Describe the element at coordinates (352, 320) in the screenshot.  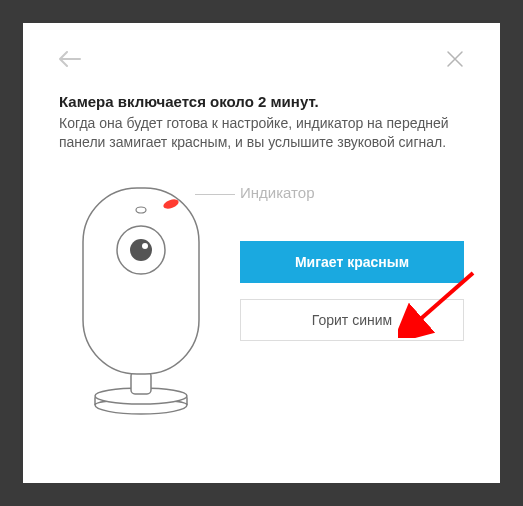
I see `solid-blue-button: Горит синим` at that location.